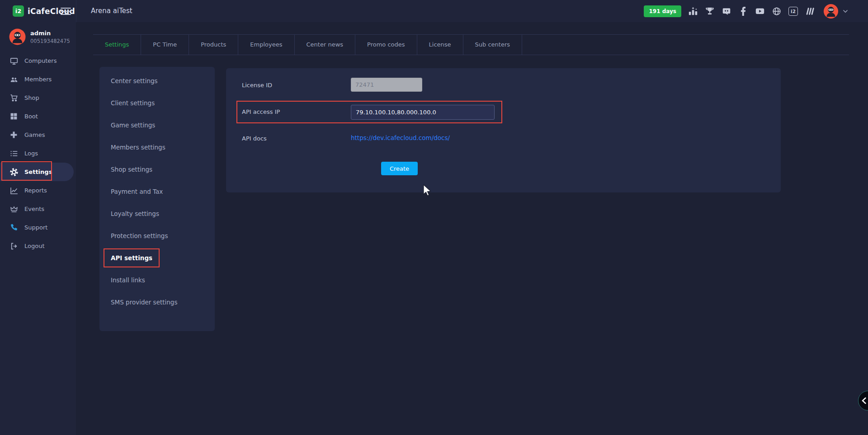  I want to click on sidebar-item-label: Logs, so click(31, 154).